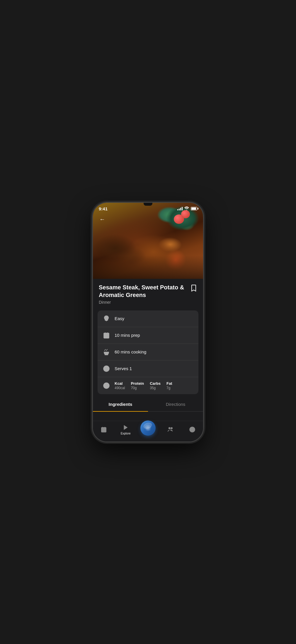 The width and height of the screenshot is (296, 644). I want to click on hero-image, so click(148, 241).